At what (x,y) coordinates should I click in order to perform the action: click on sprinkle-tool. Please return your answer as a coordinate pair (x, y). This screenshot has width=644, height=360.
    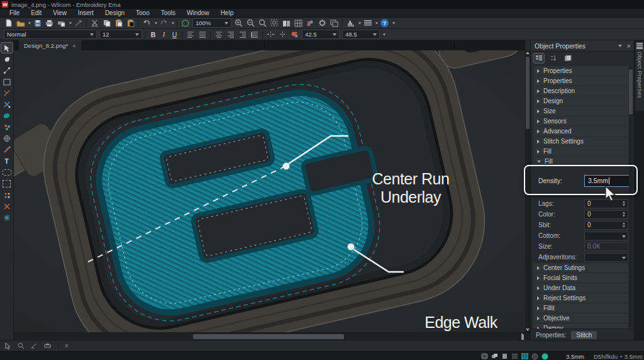
    Looking at the image, I should click on (7, 218).